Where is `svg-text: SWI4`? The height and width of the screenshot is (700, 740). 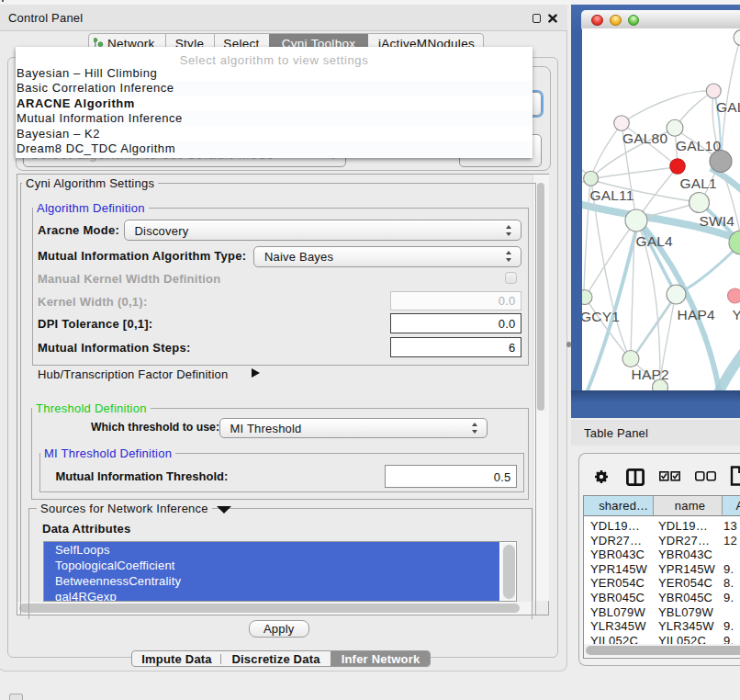
svg-text: SWI4 is located at coordinates (718, 220).